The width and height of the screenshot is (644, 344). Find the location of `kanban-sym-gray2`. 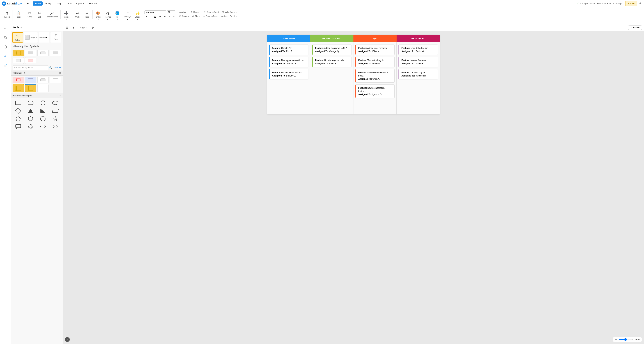

kanban-sym-gray2 is located at coordinates (43, 80).